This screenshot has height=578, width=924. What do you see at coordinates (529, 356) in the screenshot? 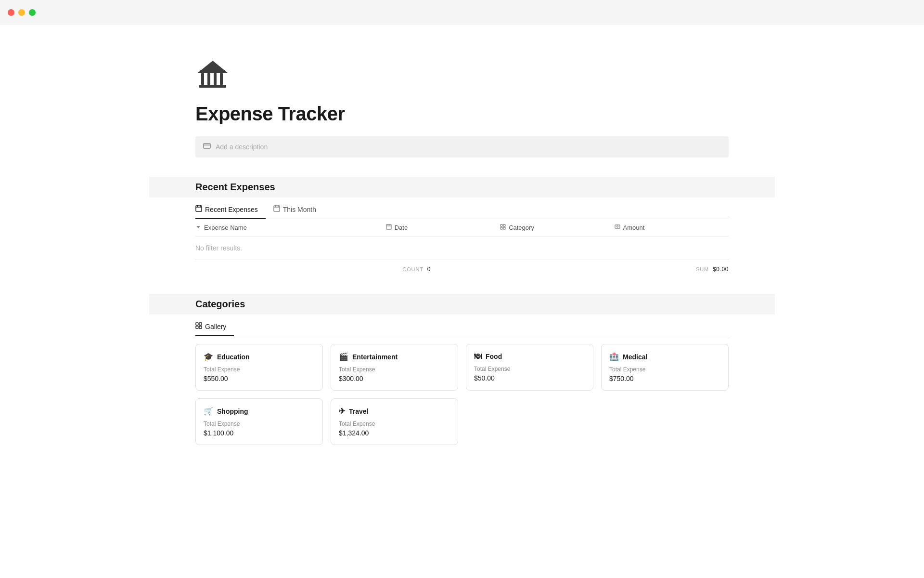
I see `card-food-title-row: 🍽 Food` at bounding box center [529, 356].